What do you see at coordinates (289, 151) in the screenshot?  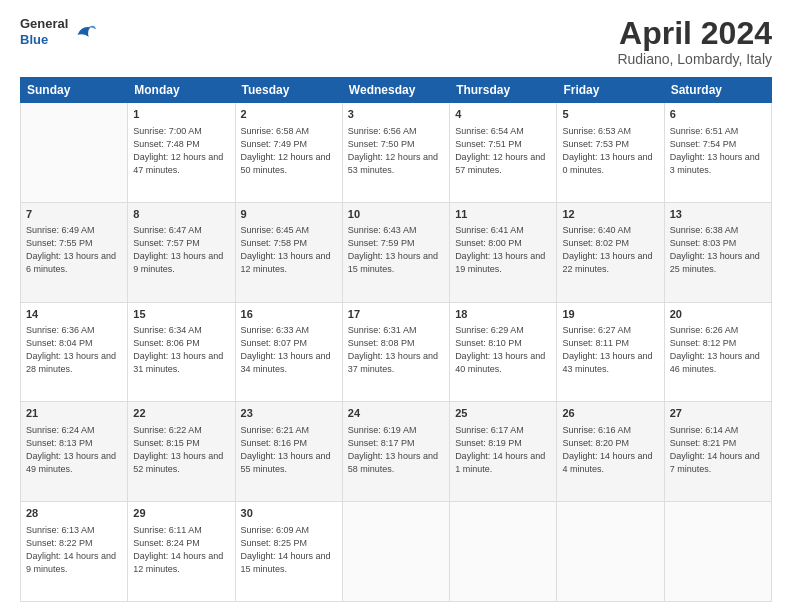 I see `day-info: Sunrise: 6:58 AMSunset: 7:49 PMDaylight:…` at bounding box center [289, 151].